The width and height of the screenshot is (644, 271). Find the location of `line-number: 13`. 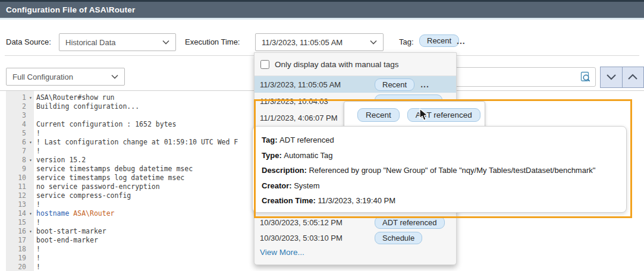

line-number: 13 is located at coordinates (16, 204).